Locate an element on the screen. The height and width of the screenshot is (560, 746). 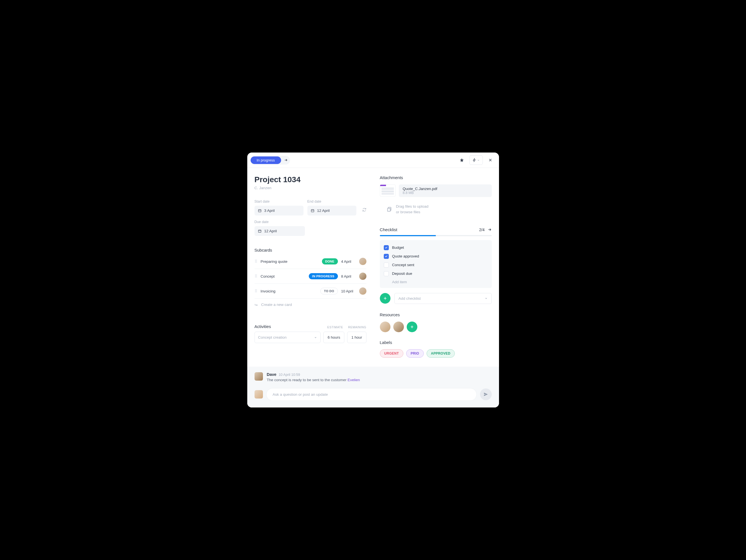
upload-dropzone: Drag files to upload or browse files is located at coordinates (436, 207).